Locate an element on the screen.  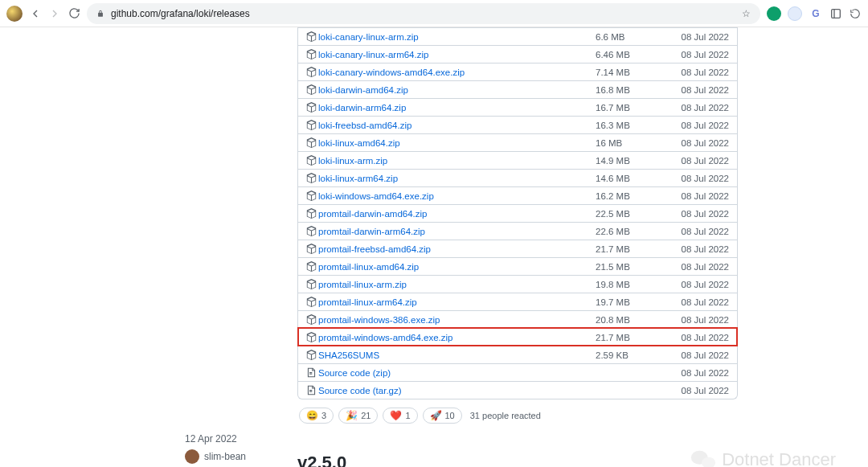
asset-link: promtail-windows-amd64.exe.zip is located at coordinates (386, 338).